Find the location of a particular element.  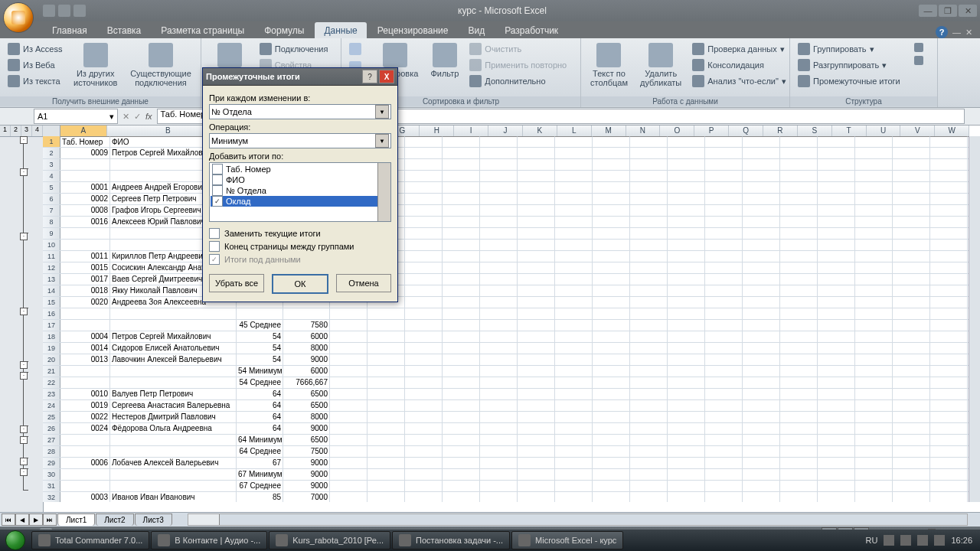

connections-button: Подключения is located at coordinates (299, 49).